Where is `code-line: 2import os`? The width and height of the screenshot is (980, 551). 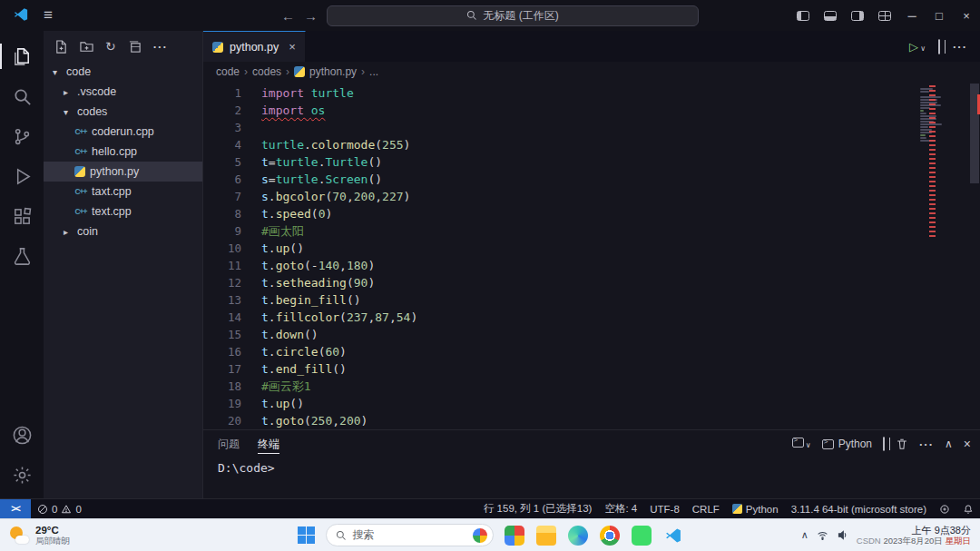 code-line: 2import os is located at coordinates (560, 111).